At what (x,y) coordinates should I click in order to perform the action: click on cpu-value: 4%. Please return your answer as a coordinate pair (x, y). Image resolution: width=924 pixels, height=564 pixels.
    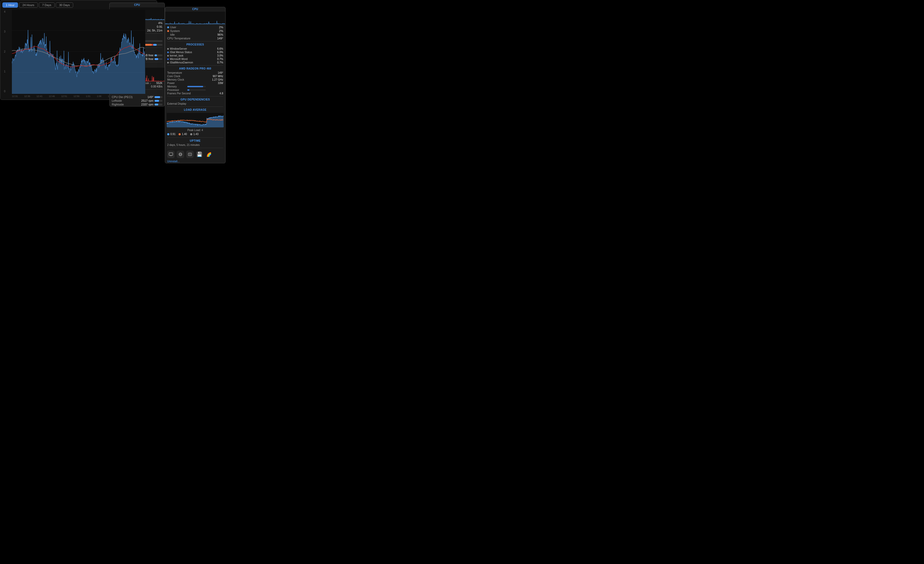
    Looking at the image, I should click on (160, 23).